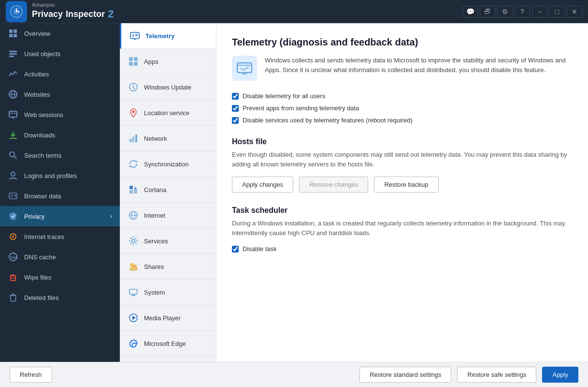  I want to click on sidebar-item-deleted-files: Deleted files, so click(60, 298).